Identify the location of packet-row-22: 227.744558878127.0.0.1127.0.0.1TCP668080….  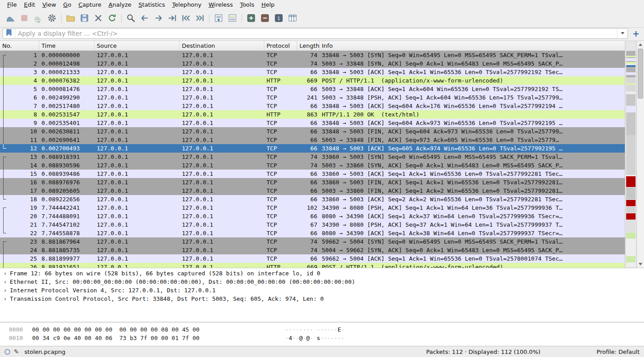
(312, 233).